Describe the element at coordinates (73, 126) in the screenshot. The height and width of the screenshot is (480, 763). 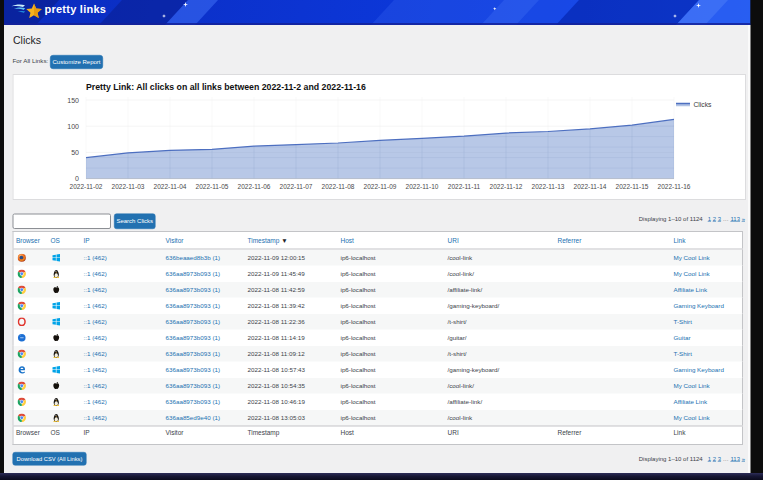
I see `svg-text: 100` at that location.